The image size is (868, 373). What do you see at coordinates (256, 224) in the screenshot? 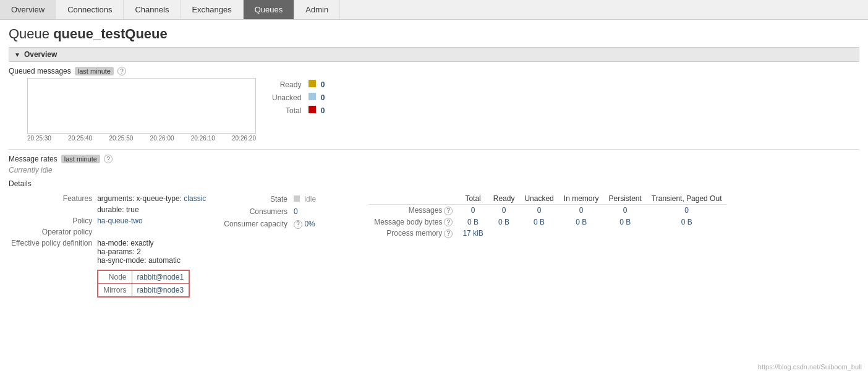
I see `consumer-capacity-label: Consumer capacity` at bounding box center [256, 224].